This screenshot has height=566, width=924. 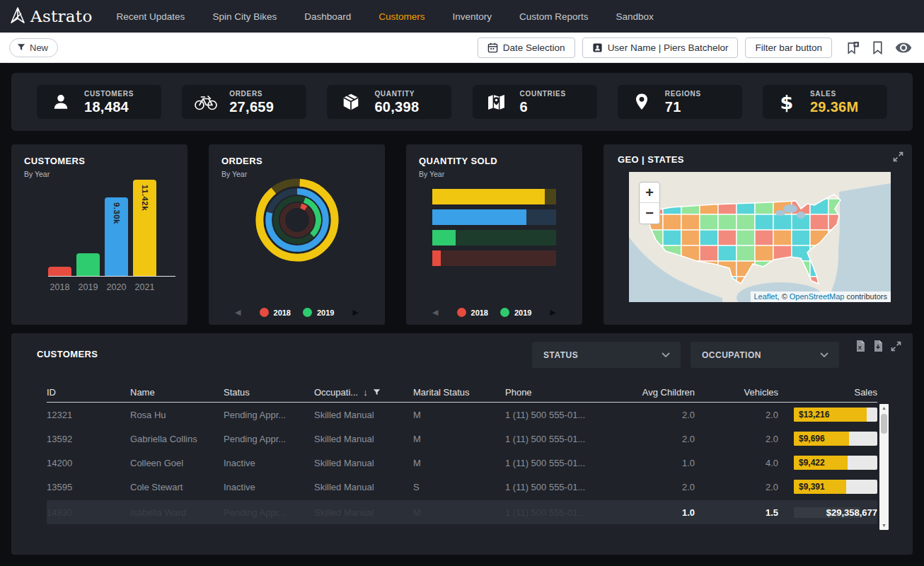 What do you see at coordinates (88, 392) in the screenshot?
I see `column-header-id: ID` at bounding box center [88, 392].